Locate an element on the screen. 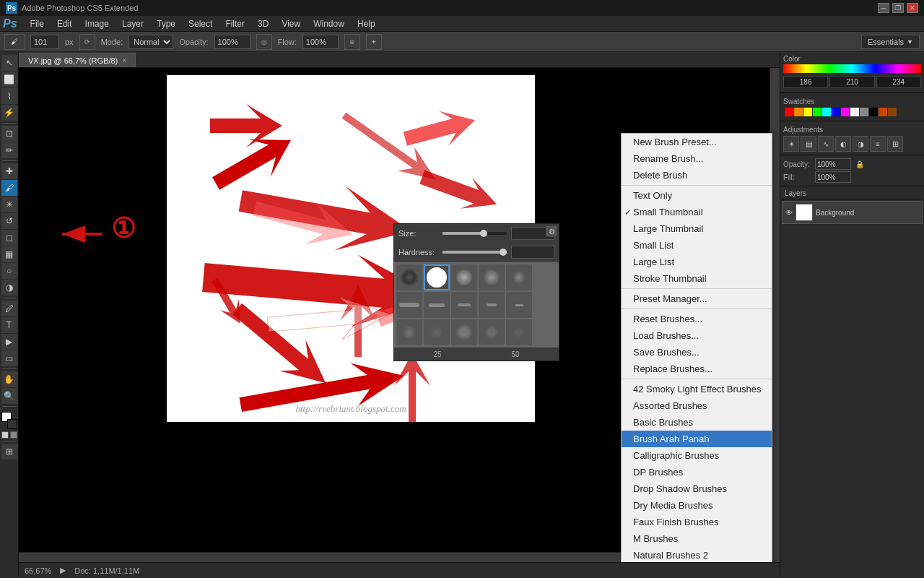  swatch-orange is located at coordinates (798, 112).